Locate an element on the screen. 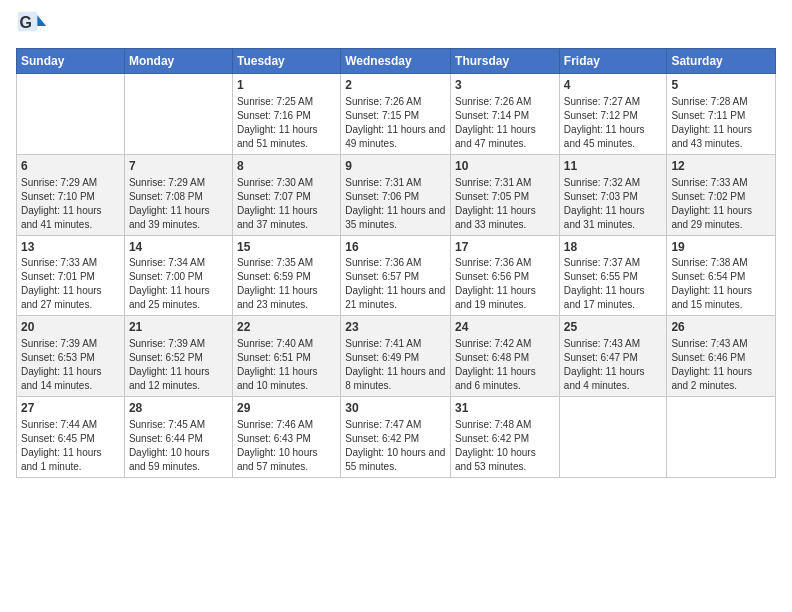 This screenshot has height=612, width=792. calendar-cell: 6Sunrise: 7:29 AM Sunset: 7:10 PM Daylig… is located at coordinates (71, 194).